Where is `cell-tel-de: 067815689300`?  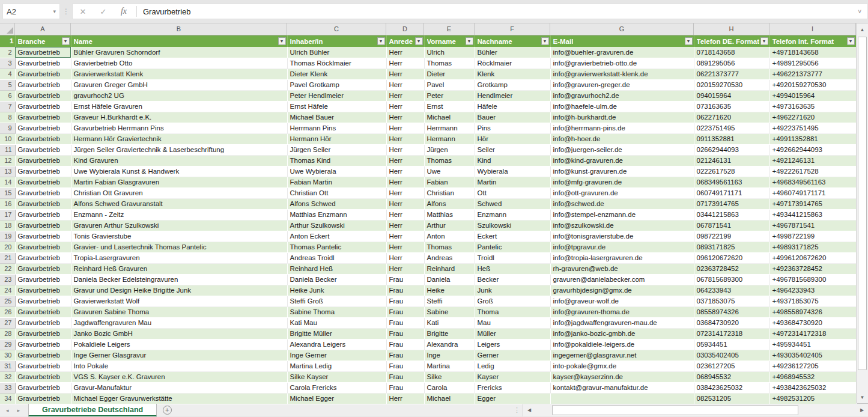
cell-tel-de: 067815689300 is located at coordinates (732, 279).